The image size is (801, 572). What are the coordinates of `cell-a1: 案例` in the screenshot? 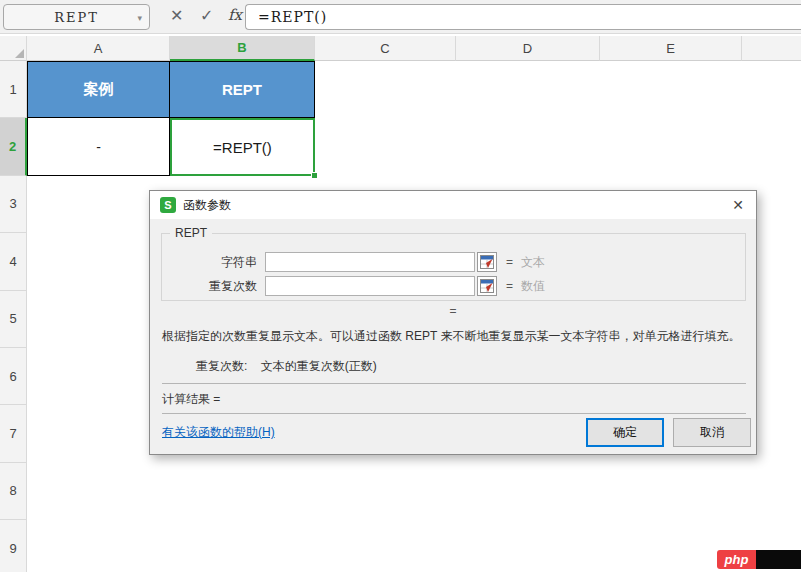 It's located at (98, 90).